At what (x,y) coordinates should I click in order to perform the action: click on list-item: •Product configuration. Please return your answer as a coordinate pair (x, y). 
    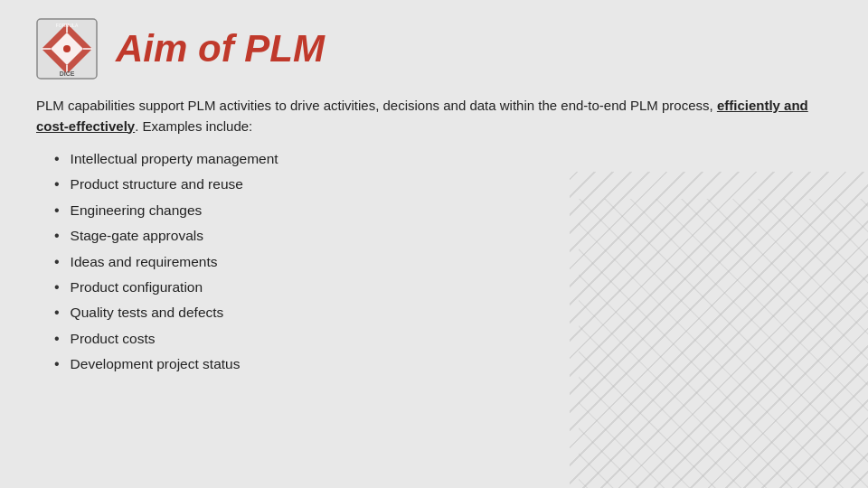
    Looking at the image, I should click on (443, 287).